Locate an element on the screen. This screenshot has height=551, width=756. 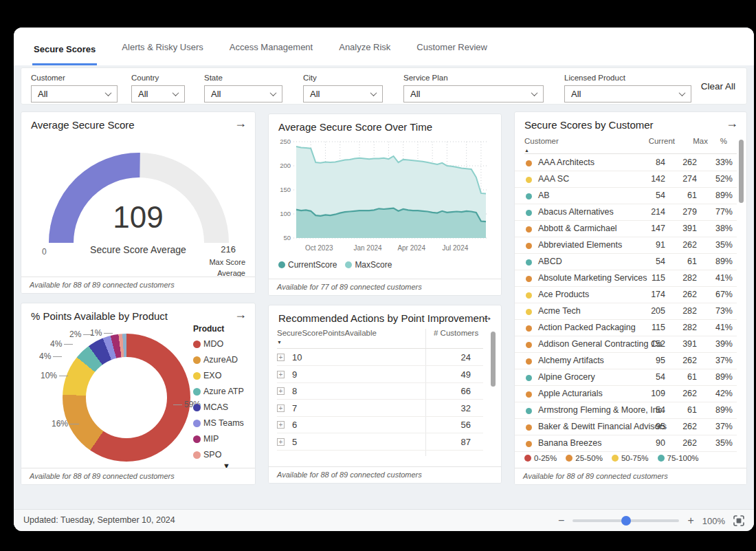
table-row: Baker & Dewitt Financial Advisors9526237… is located at coordinates (625, 427).